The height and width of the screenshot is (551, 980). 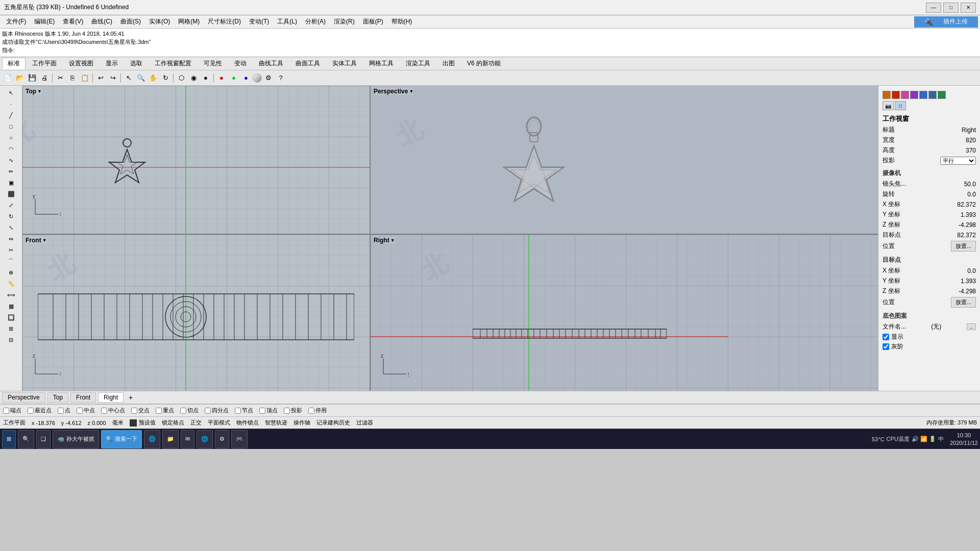 What do you see at coordinates (262, 411) in the screenshot?
I see `cb-vertex` at bounding box center [262, 411].